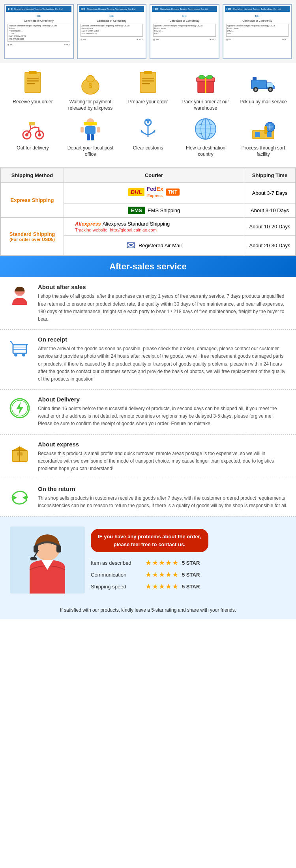 The width and height of the screenshot is (296, 868). I want to click on shipping-table-section: Shipping Method Courier Shipping Time Ex…, so click(148, 212).